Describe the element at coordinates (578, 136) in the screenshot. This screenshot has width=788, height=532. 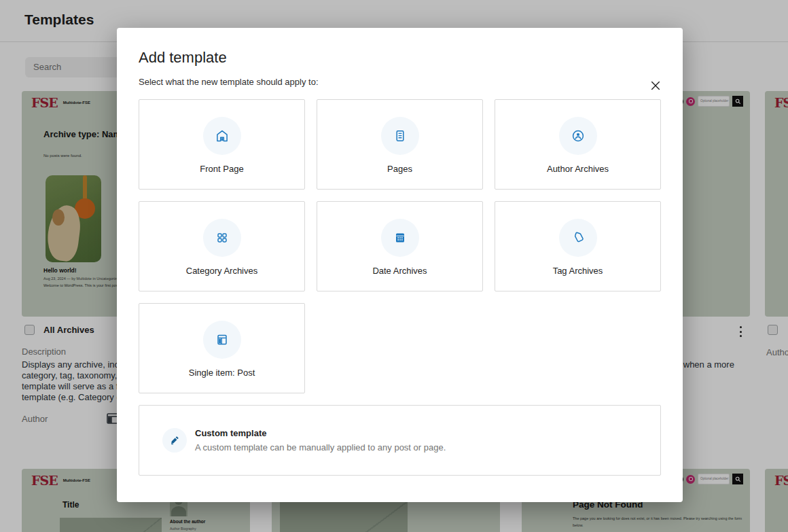
I see `author-icon` at that location.